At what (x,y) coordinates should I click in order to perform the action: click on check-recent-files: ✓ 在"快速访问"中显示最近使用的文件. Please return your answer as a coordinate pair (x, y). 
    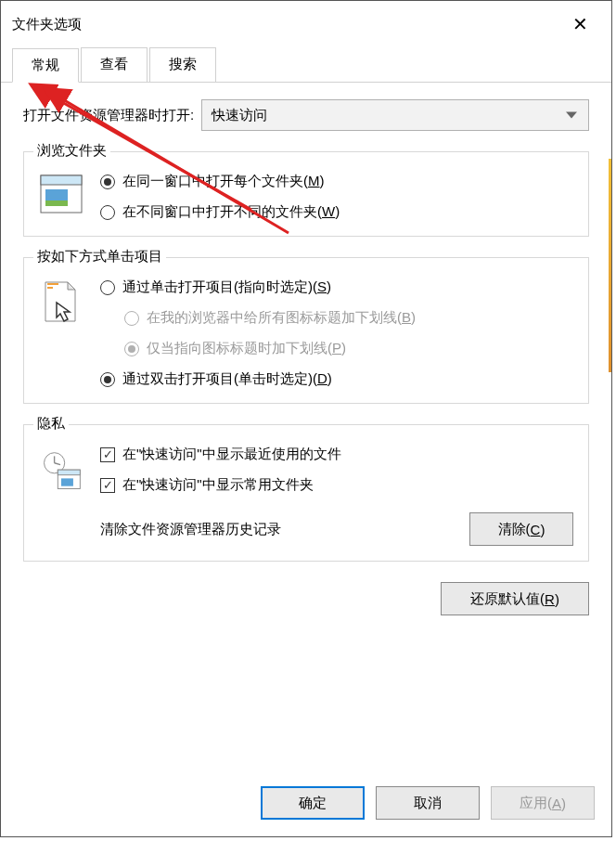
    Looking at the image, I should click on (337, 455).